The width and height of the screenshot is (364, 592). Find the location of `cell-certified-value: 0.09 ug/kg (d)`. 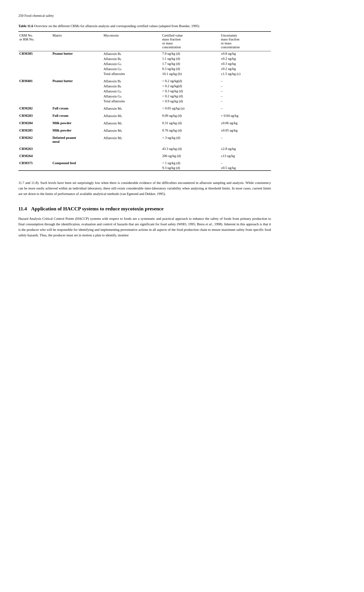

cell-certified-value: 0.09 ug/kg (d) is located at coordinates (191, 116).